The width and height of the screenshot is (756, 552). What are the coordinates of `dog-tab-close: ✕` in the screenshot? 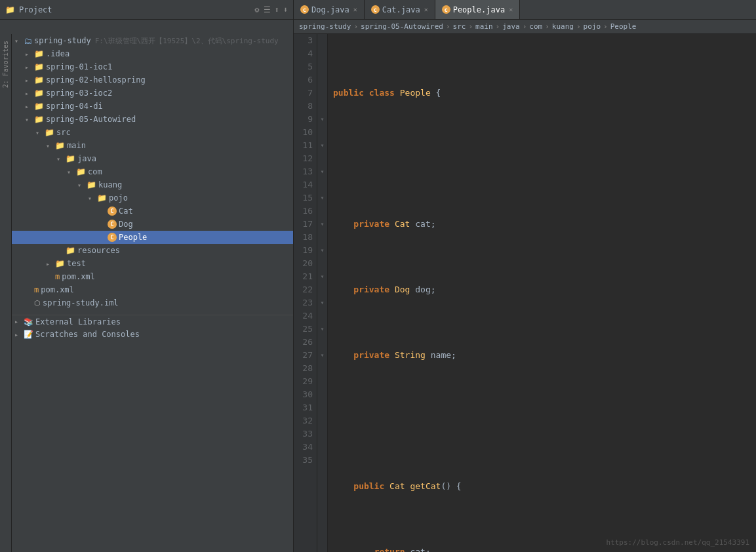 It's located at (355, 9).